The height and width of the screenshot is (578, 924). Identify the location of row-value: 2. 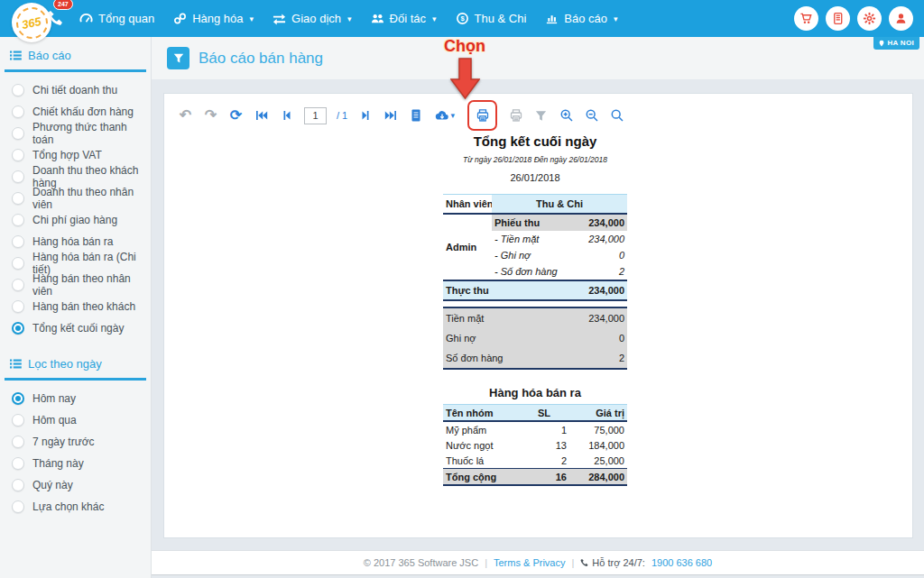
(599, 272).